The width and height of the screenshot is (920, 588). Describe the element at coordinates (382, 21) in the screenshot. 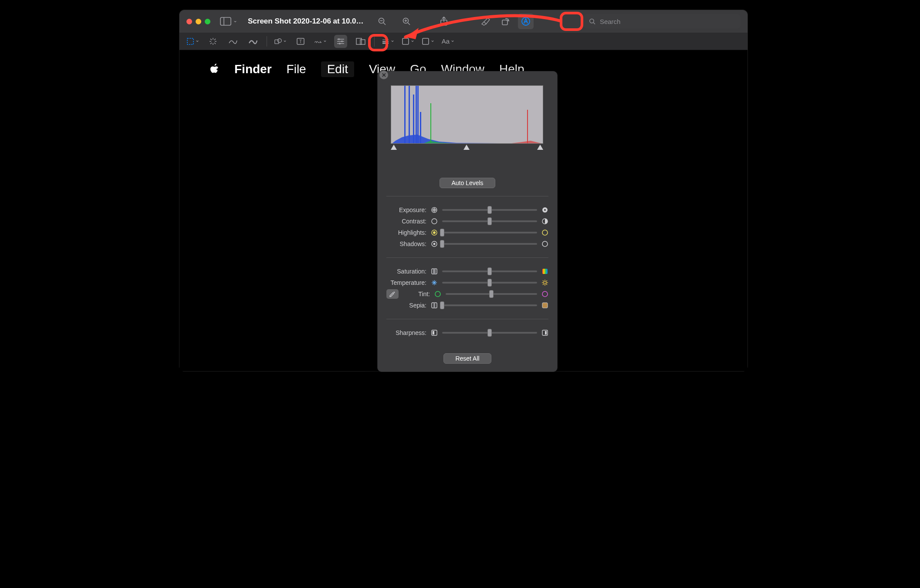

I see `zoom-out-icon` at that location.